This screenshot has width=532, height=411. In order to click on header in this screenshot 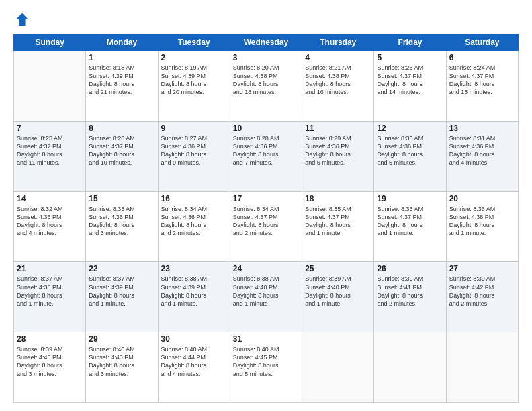, I will do `click(266, 19)`.